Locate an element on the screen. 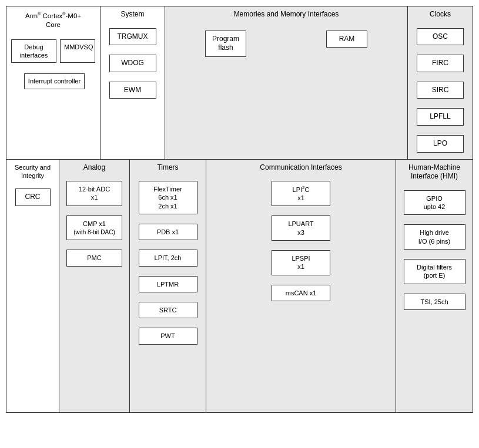 The image size is (479, 448). system-header: System is located at coordinates (133, 14).